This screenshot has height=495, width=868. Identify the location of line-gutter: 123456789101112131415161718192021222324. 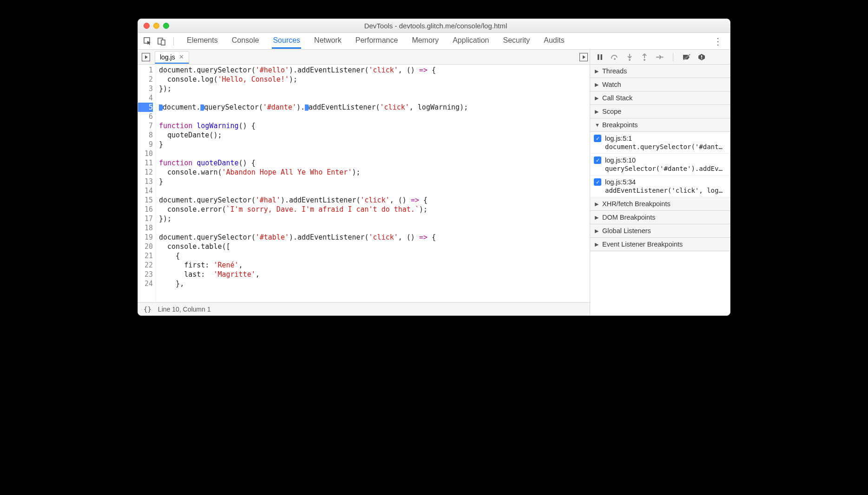
(147, 183).